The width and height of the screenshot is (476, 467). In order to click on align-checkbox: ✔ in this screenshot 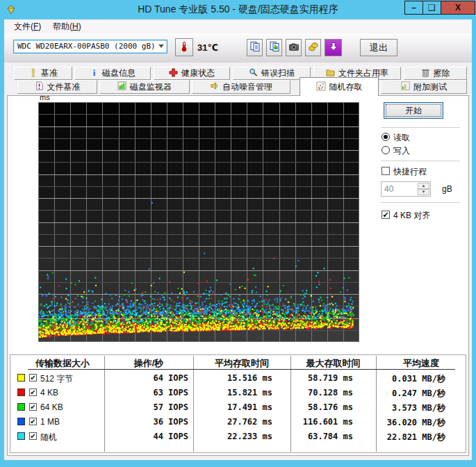, I will do `click(386, 215)`.